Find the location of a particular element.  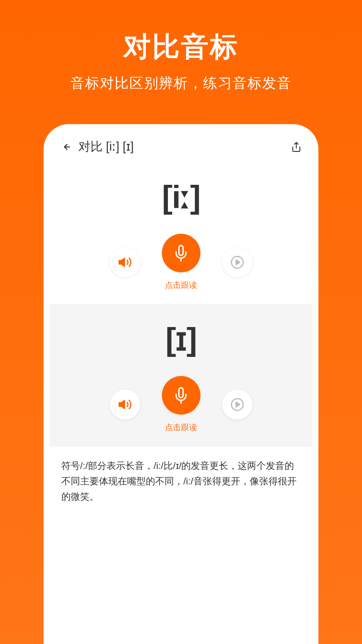

record-label-1: 点击跟读 is located at coordinates (181, 285).